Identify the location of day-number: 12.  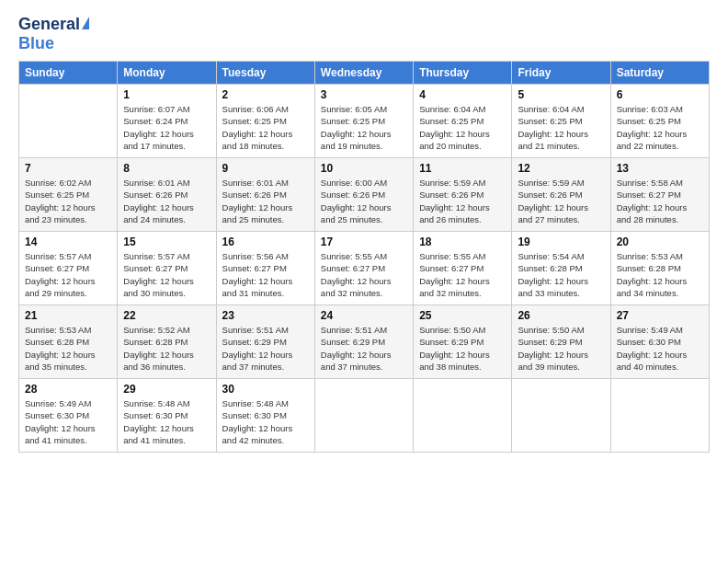
(561, 168).